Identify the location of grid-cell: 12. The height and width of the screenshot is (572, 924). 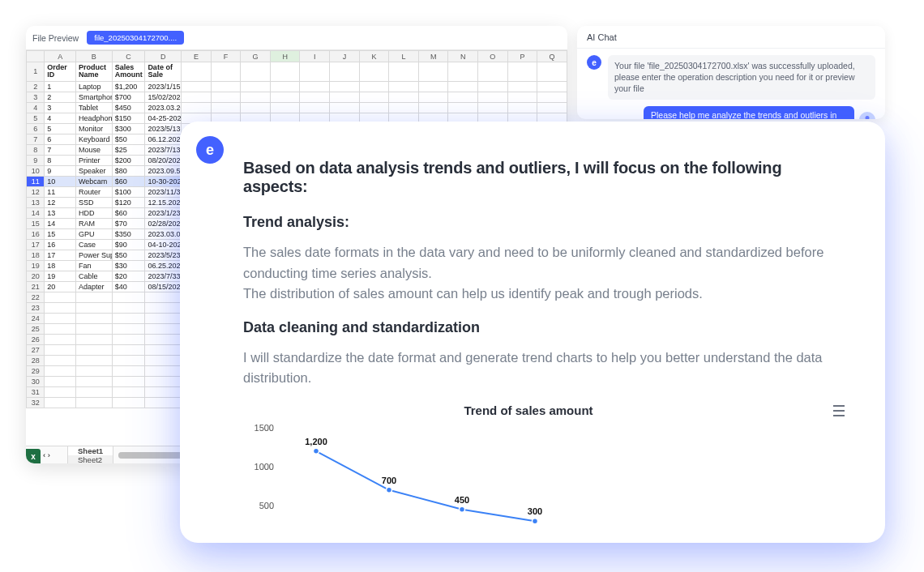
(60, 203).